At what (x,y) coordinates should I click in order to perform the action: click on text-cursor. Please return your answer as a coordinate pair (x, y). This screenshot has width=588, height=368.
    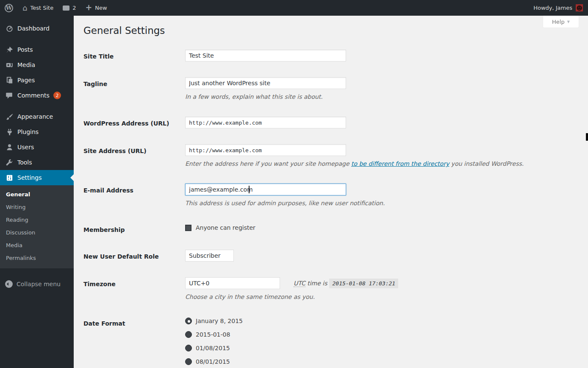
    Looking at the image, I should click on (249, 190).